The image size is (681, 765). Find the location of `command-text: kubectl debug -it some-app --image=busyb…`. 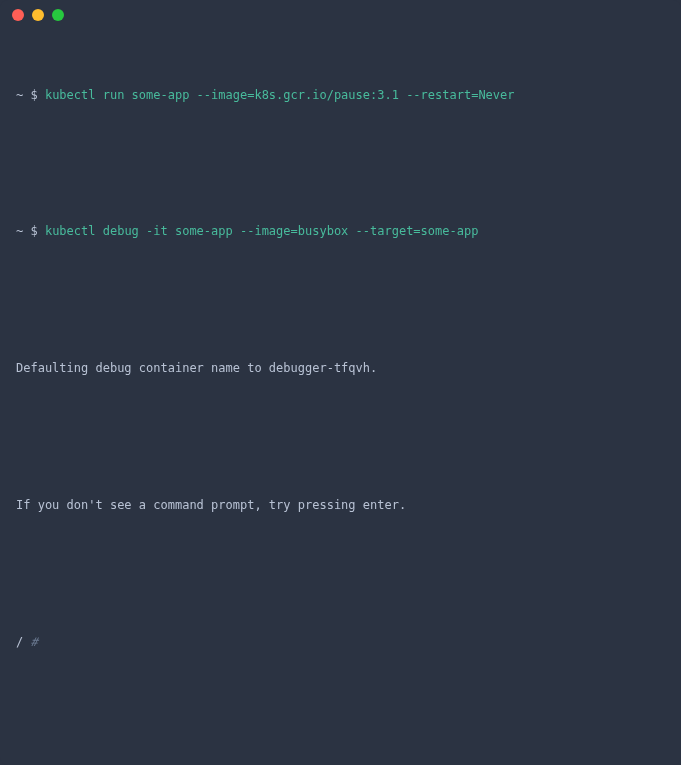

command-text: kubectl debug -it some-app --image=busyb… is located at coordinates (262, 231).